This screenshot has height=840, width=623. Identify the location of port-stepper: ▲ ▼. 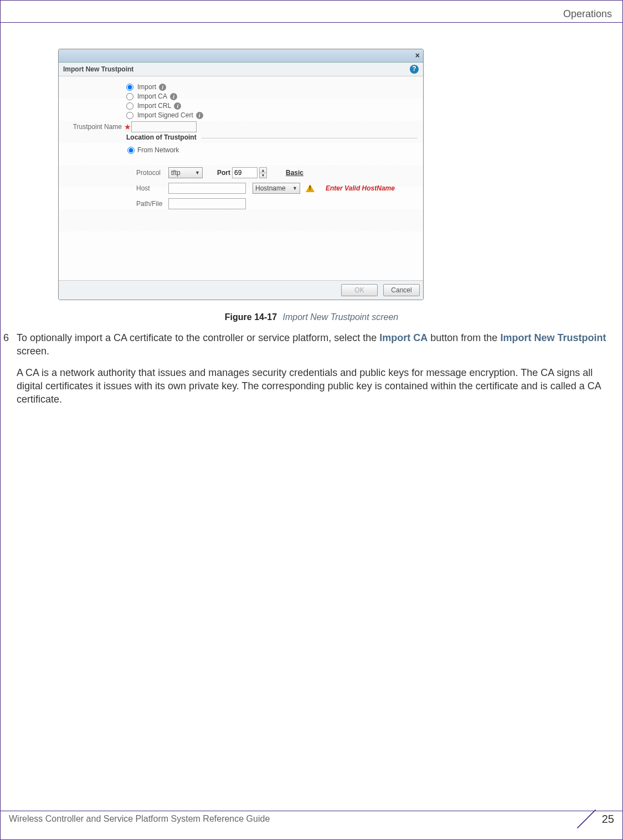
(263, 173).